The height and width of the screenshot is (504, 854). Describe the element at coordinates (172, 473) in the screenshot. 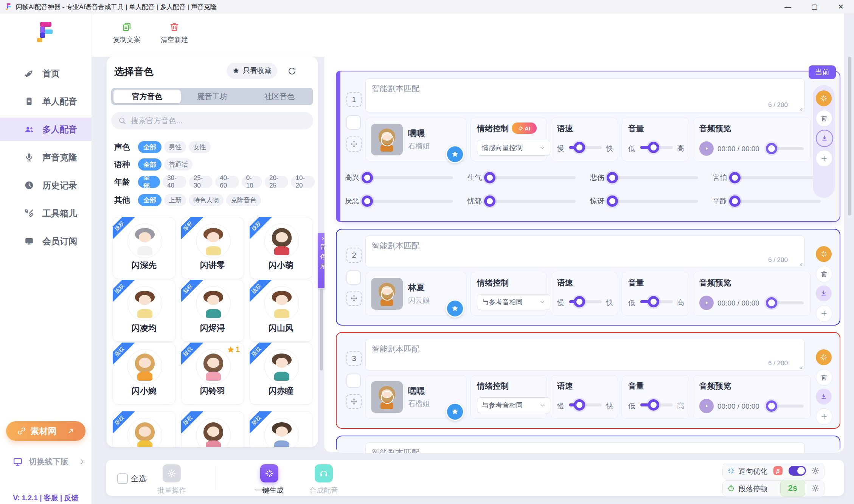

I see `batch-operation-button` at that location.